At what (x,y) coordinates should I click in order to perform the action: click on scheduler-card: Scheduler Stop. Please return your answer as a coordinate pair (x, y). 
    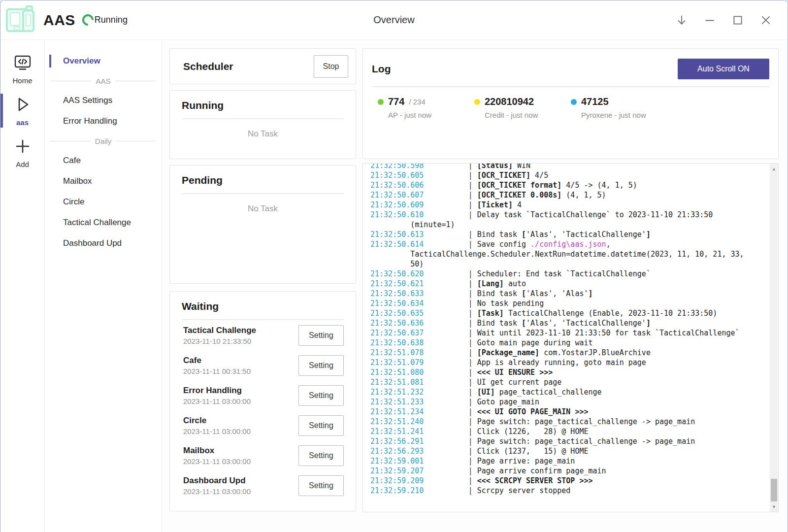
    Looking at the image, I should click on (263, 66).